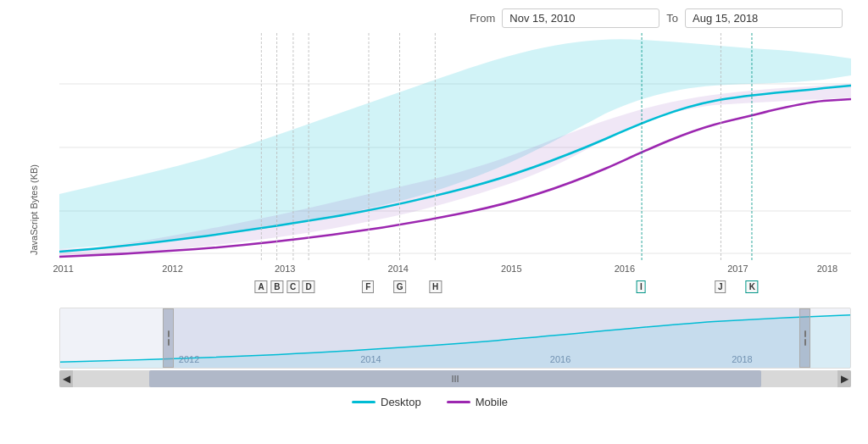 The width and height of the screenshot is (868, 444). What do you see at coordinates (764, 19) in the screenshot?
I see `to-date-input` at bounding box center [764, 19].